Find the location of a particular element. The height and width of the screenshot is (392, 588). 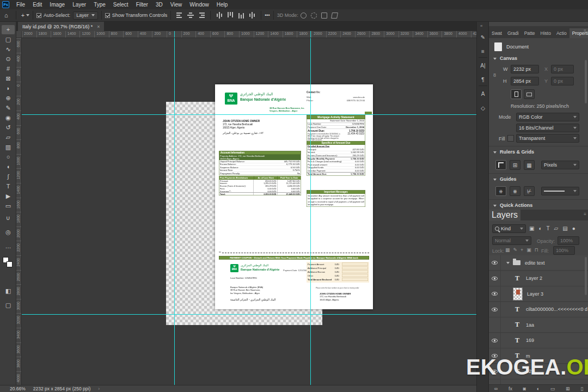

menu-edit: Edit is located at coordinates (37, 4).